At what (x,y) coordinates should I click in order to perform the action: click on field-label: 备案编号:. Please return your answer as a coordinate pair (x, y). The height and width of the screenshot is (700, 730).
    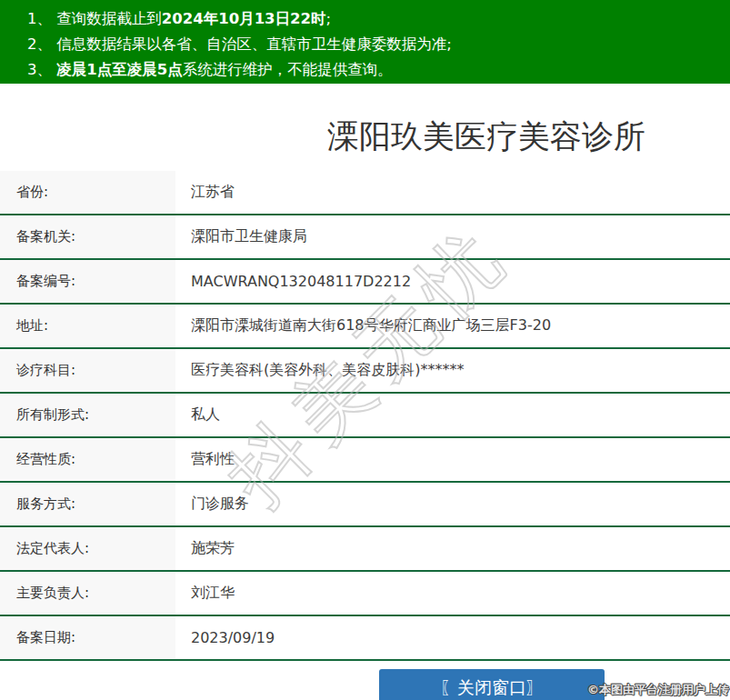
    Looking at the image, I should click on (87, 282).